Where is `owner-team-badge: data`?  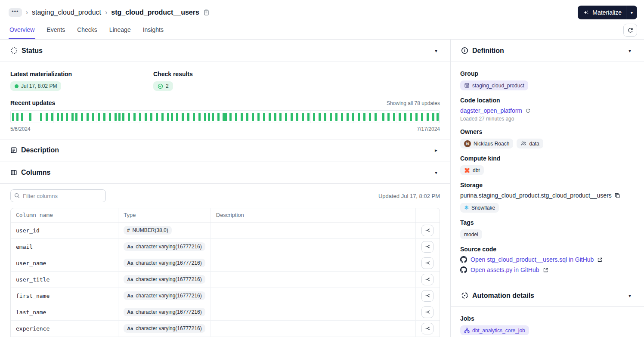
owner-team-badge: data is located at coordinates (529, 144).